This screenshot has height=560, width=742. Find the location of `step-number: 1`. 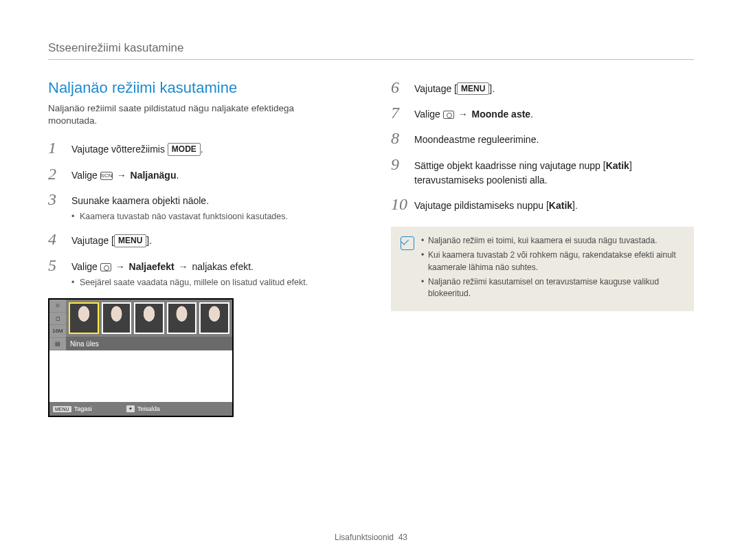

step-number: 1 is located at coordinates (56, 148).